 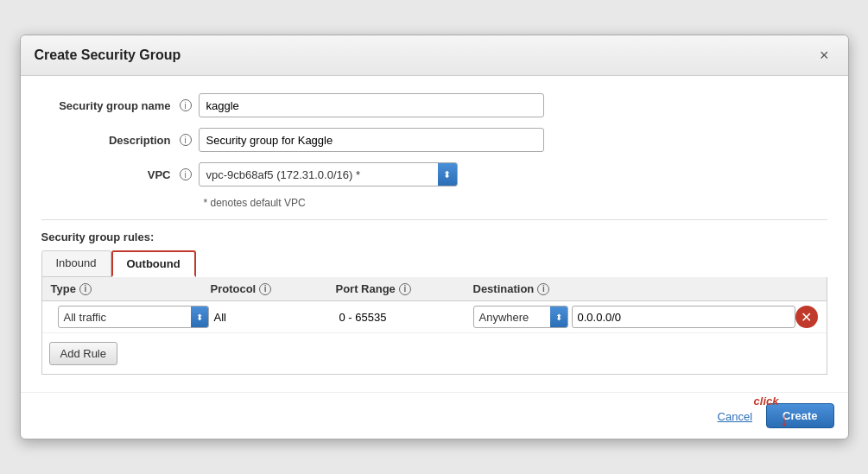 I want to click on port-range-cell: 0 - 65535, so click(x=402, y=318).